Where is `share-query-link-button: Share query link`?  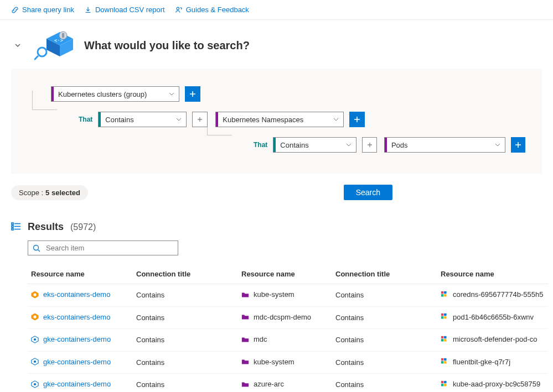 share-query-link-button: Share query link is located at coordinates (43, 10).